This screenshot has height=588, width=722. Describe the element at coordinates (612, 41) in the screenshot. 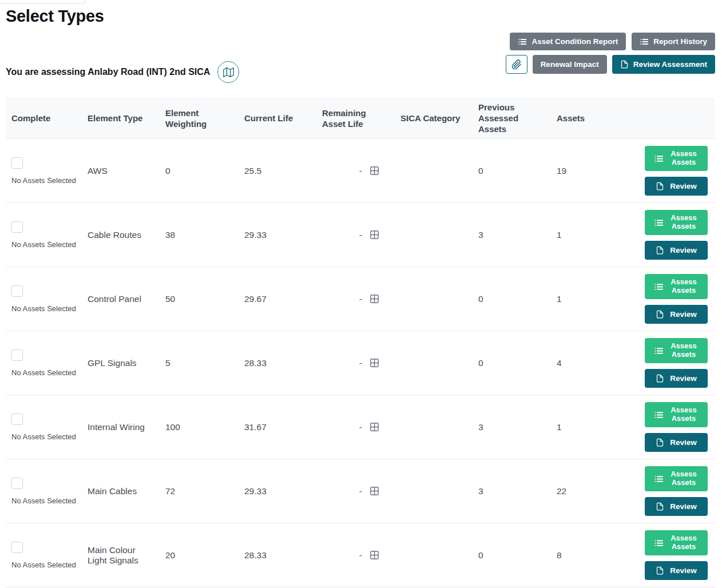

I see `toolbar-row-1: Asset Condition Report Report History` at that location.